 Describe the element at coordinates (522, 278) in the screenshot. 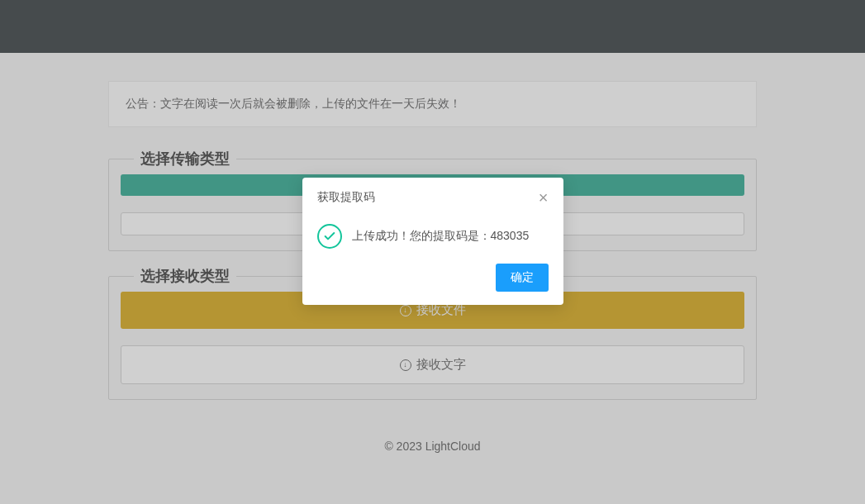

I see `confirm-button: 确定` at that location.